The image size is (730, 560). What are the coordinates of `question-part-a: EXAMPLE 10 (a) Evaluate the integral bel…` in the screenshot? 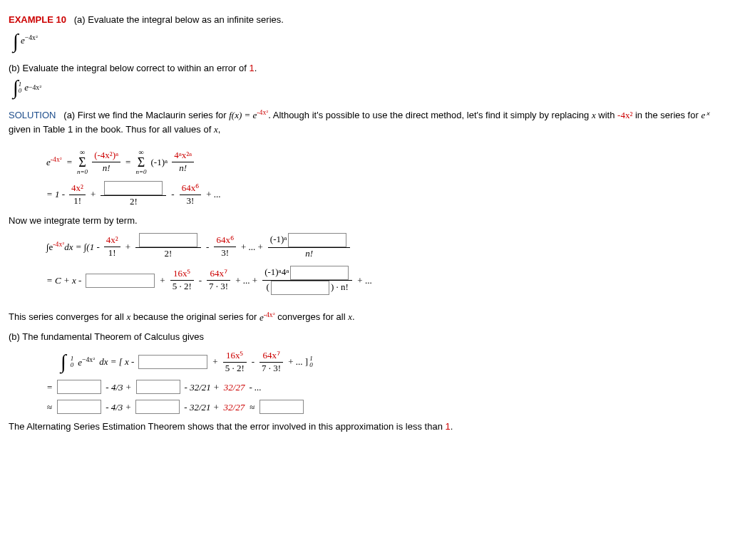 It's located at (365, 31).